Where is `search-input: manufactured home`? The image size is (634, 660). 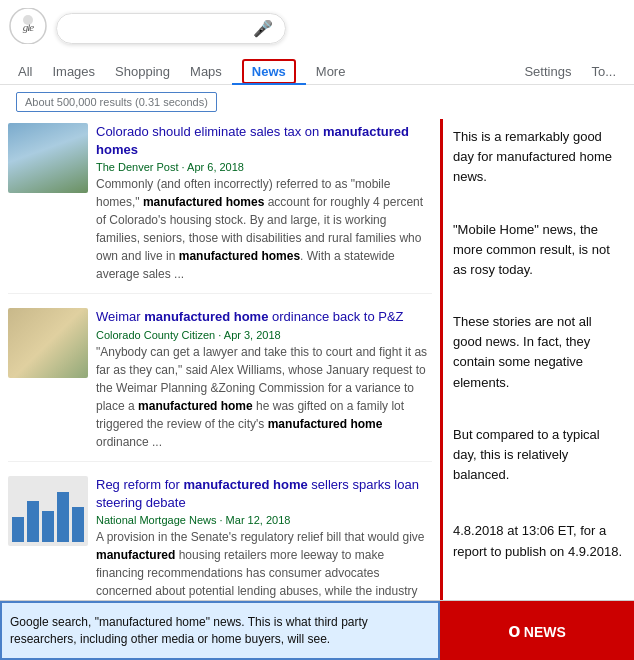 search-input: manufactured home is located at coordinates (161, 29).